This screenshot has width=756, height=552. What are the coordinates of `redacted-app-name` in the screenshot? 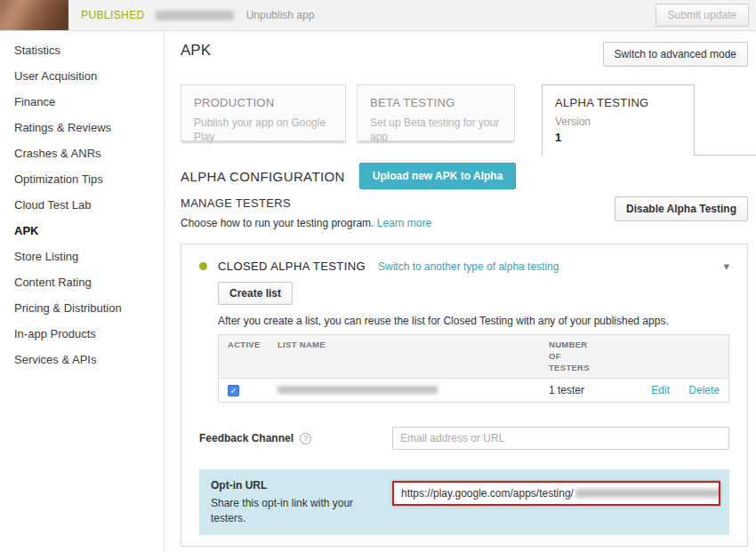 It's located at (195, 16).